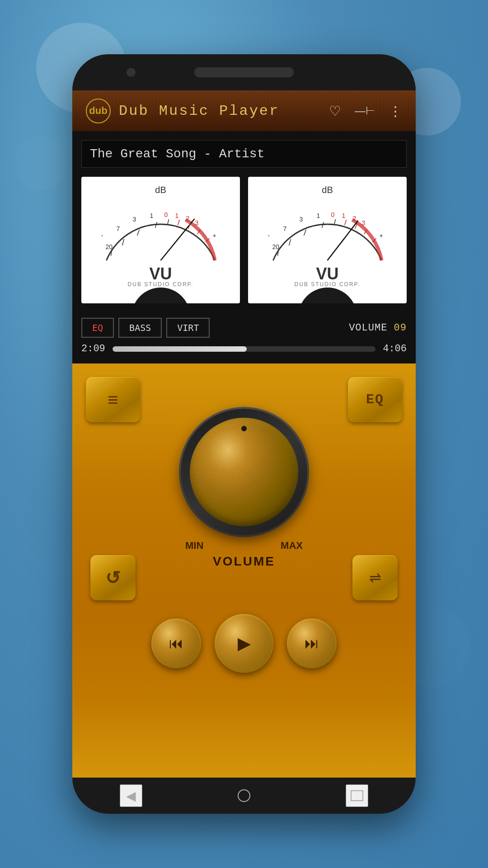 Image resolution: width=488 pixels, height=868 pixels. I want to click on shuffle-button: ⇌, so click(375, 578).